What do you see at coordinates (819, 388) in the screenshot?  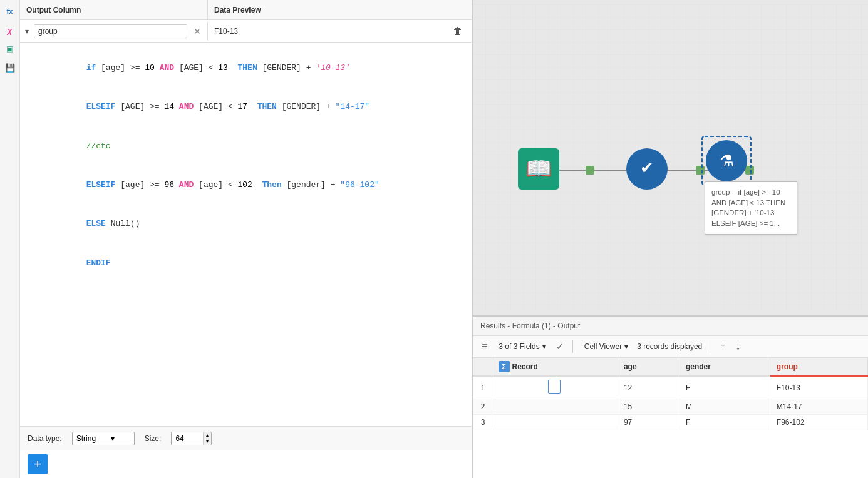 I see `row-group: F10-13` at bounding box center [819, 388].